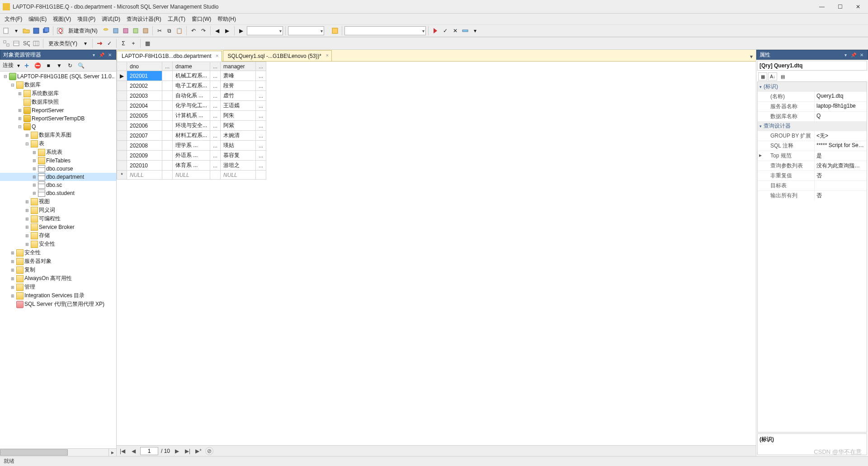 The width and height of the screenshot is (868, 466). Describe the element at coordinates (112, 452) in the screenshot. I see `scrollbar-right-button: ▶` at that location.